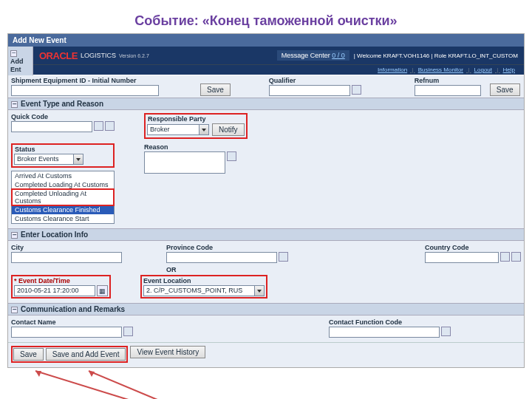 The height and width of the screenshot is (399, 532). Describe the element at coordinates (384, 332) in the screenshot. I see `contact-func-input` at that location.